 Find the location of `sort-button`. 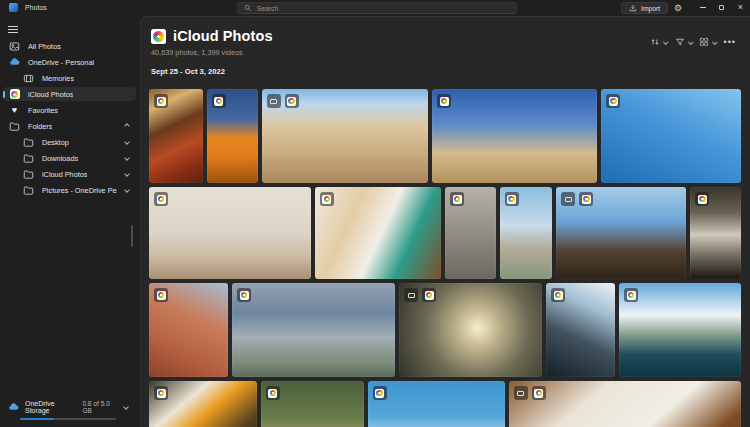

sort-button is located at coordinates (659, 42).